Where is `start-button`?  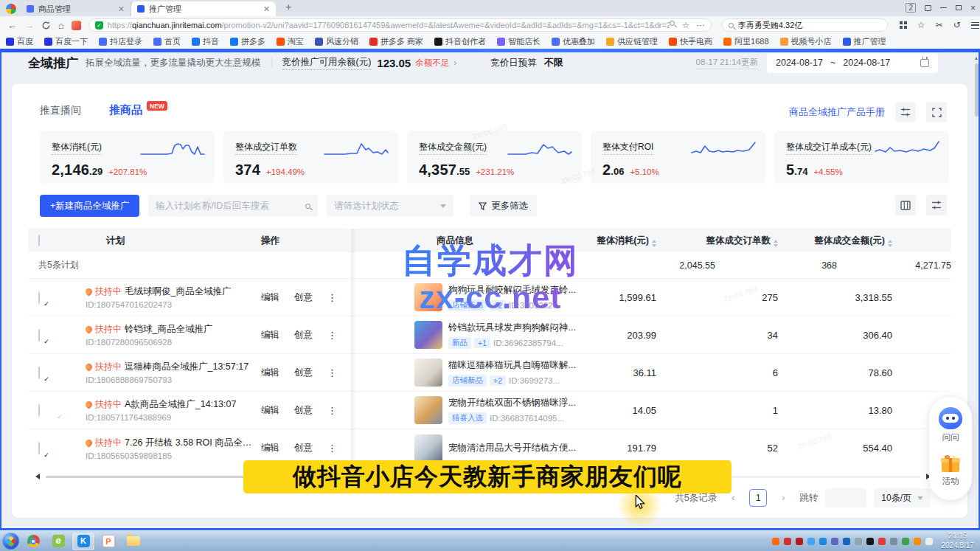 start-button is located at coordinates (10, 541).